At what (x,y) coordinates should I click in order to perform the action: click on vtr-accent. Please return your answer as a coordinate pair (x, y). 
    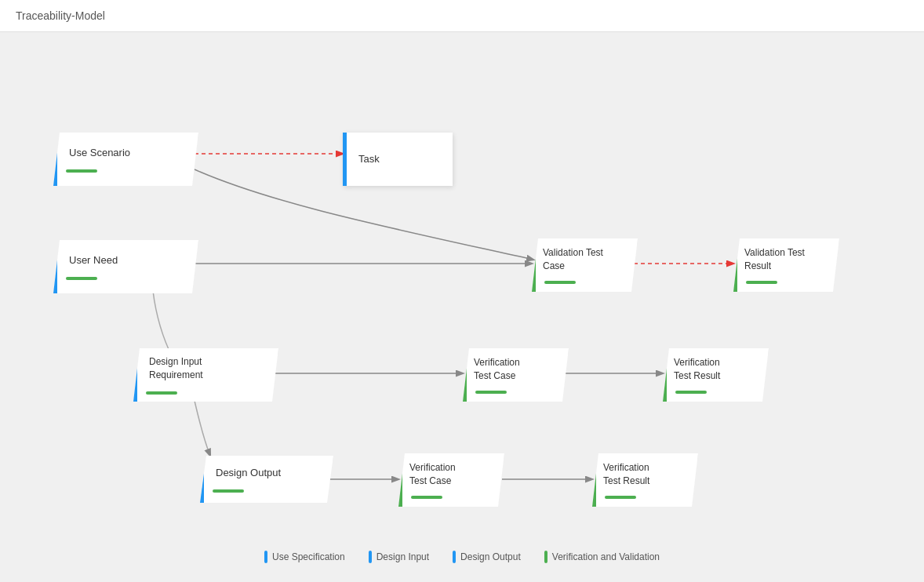
    Looking at the image, I should click on (736, 265).